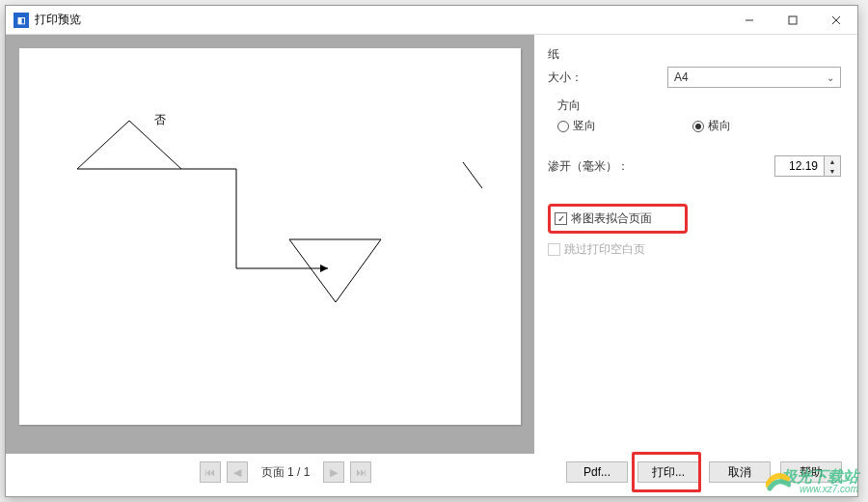 The width and height of the screenshot is (868, 502). I want to click on minimize-button, so click(748, 20).